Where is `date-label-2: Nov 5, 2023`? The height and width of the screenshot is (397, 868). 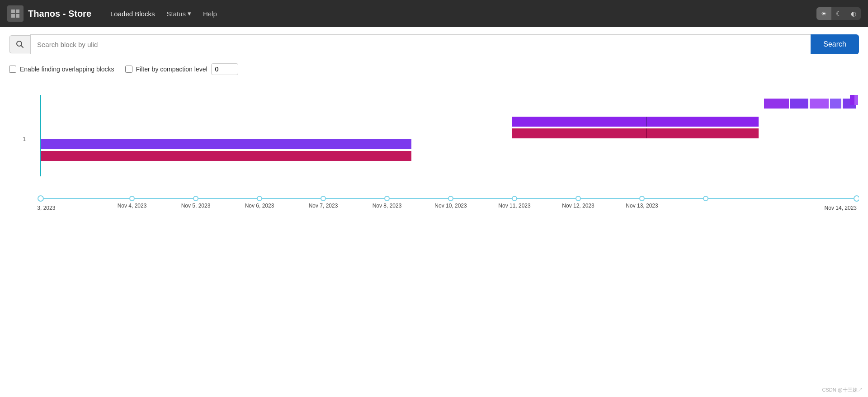
date-label-2: Nov 5, 2023 is located at coordinates (196, 206).